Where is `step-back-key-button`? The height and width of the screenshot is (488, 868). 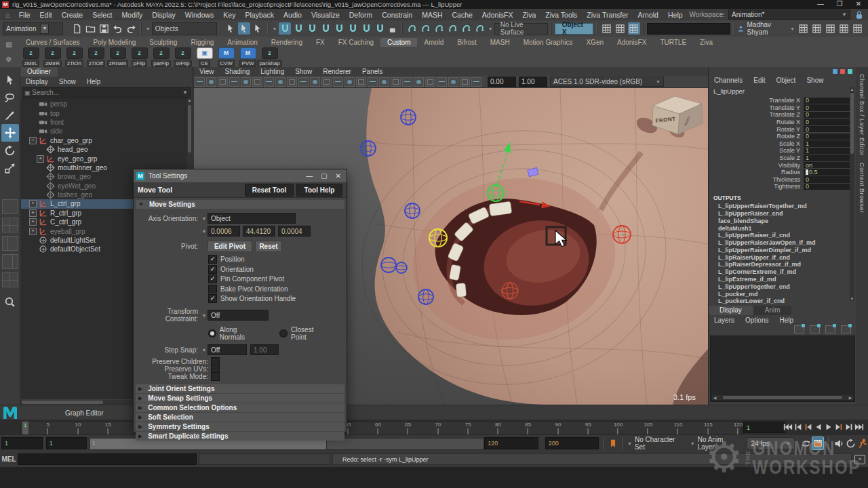
step-back-key-button is located at coordinates (808, 427).